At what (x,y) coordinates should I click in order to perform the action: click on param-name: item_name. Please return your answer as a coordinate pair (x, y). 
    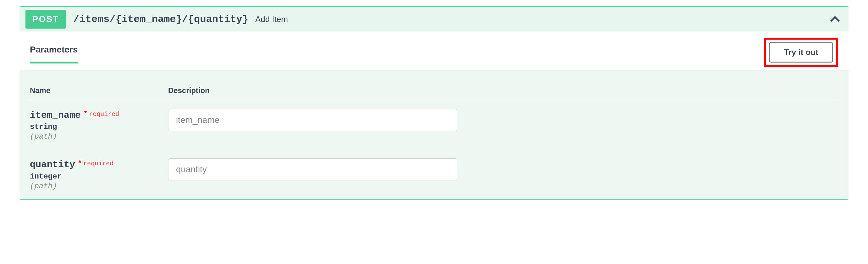
    Looking at the image, I should click on (55, 115).